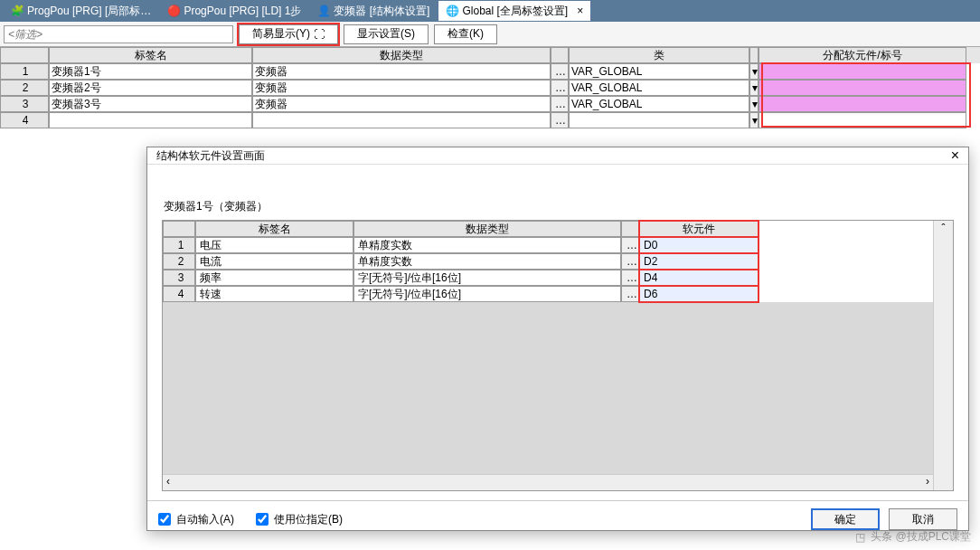 The height and width of the screenshot is (550, 980). Describe the element at coordinates (275, 229) in the screenshot. I see `col-member-name: 标签名` at that location.